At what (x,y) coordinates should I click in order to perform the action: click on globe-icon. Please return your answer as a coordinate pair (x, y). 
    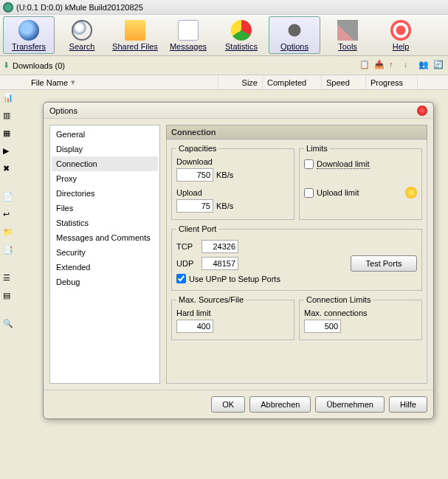
    Looking at the image, I should click on (29, 30).